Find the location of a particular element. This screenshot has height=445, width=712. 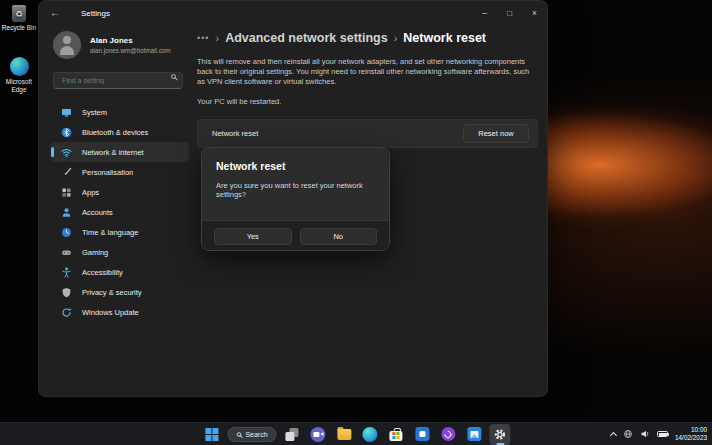

dialog-title: Network reset is located at coordinates (296, 166).